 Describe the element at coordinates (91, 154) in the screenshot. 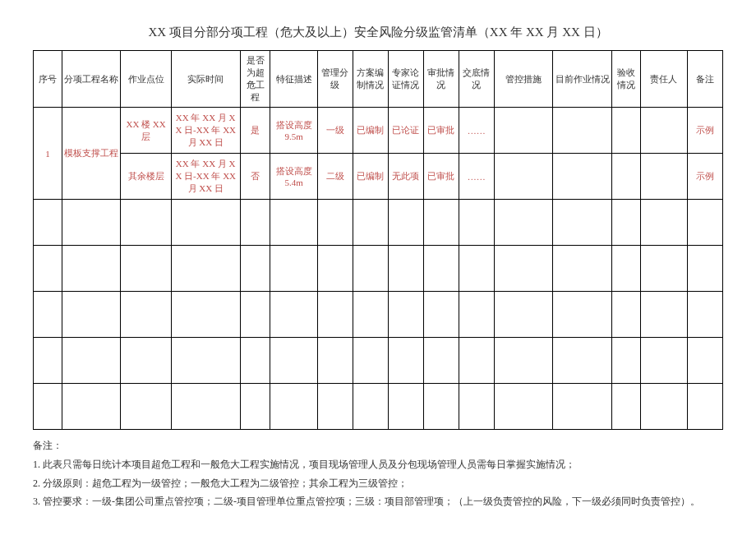

I see `cell-name: 模板支撑工程` at that location.